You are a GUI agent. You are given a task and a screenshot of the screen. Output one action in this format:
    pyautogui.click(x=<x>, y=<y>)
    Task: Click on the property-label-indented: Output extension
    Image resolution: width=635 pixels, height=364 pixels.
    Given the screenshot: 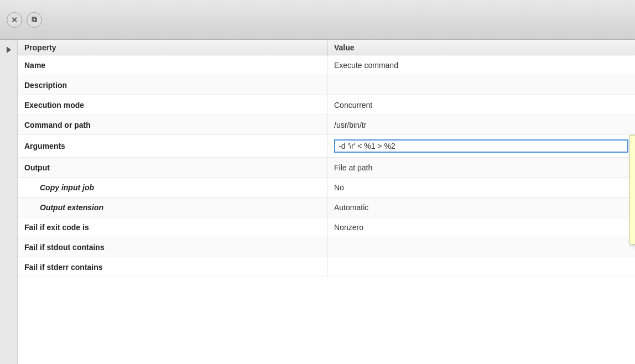 What is the action you would take?
    pyautogui.click(x=173, y=207)
    